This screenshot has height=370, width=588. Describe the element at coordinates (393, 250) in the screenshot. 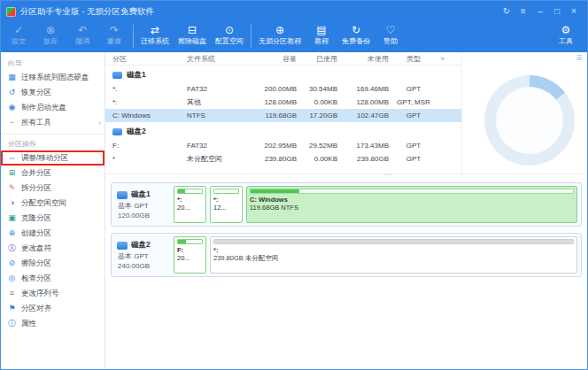

I see `block-label: *:` at that location.